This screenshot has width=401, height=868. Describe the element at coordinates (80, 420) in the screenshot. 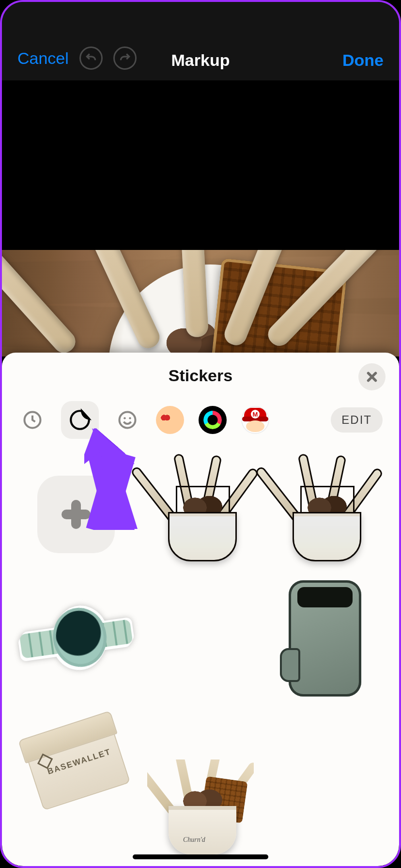

I see `category-stickers` at that location.